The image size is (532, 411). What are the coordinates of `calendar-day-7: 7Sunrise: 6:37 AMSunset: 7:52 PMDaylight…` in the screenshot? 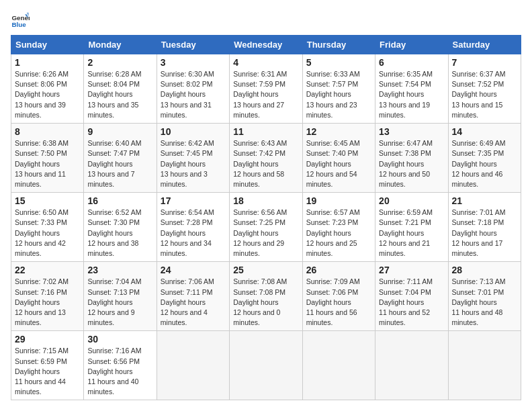 It's located at (484, 89).